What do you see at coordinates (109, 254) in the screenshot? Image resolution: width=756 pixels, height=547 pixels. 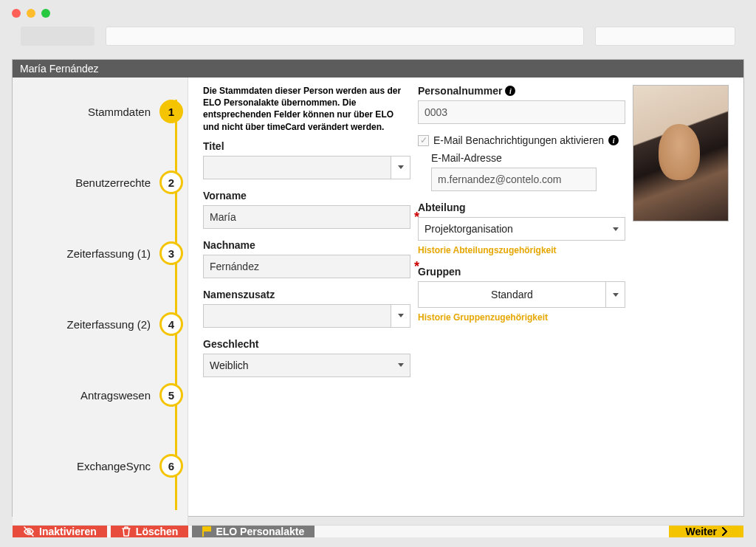 I see `step-label: Zeiterfassung (1)` at bounding box center [109, 254].